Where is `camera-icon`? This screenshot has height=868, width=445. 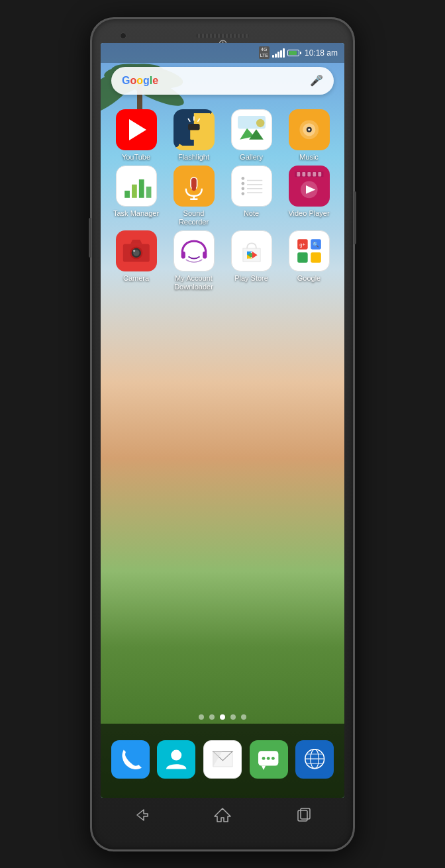 camera-icon is located at coordinates (136, 251).